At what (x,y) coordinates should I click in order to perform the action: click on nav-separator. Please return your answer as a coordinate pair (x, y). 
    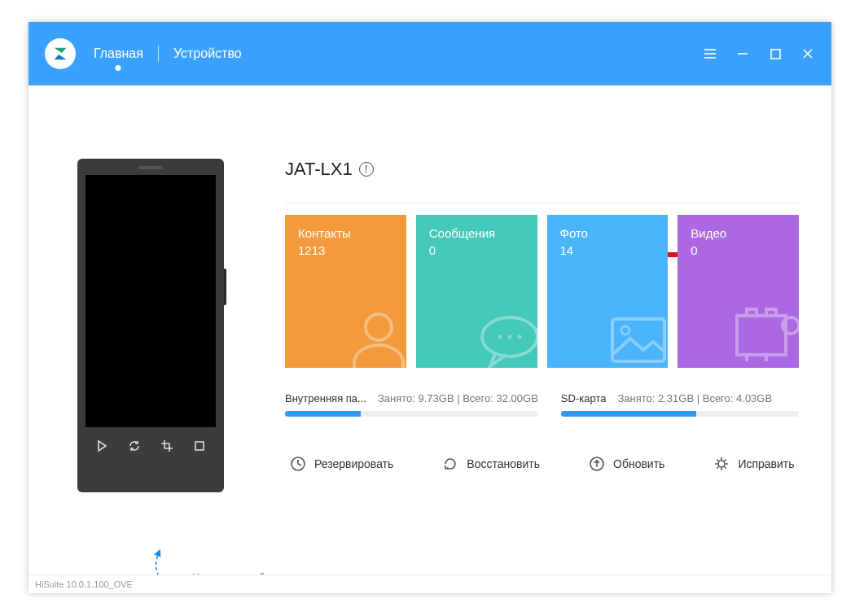
    Looking at the image, I should click on (158, 54).